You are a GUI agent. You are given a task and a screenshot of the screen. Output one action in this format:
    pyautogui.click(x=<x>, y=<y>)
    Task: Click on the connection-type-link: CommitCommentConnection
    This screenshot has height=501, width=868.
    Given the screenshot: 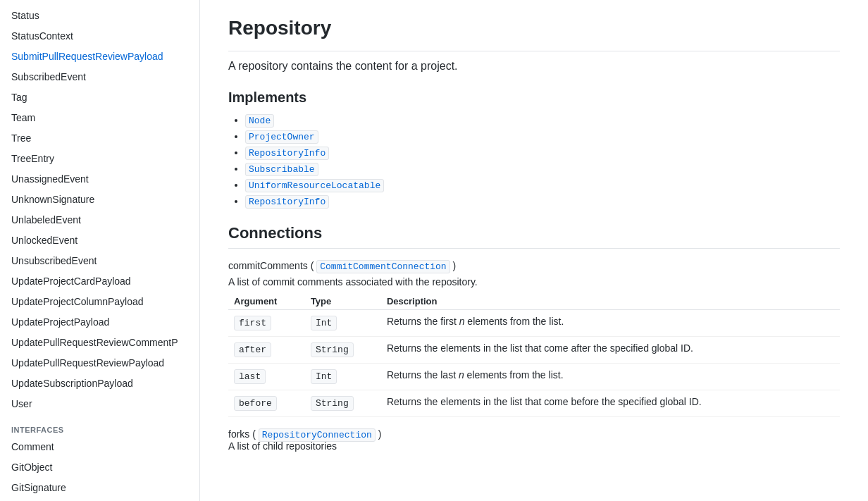 What is the action you would take?
    pyautogui.click(x=383, y=266)
    